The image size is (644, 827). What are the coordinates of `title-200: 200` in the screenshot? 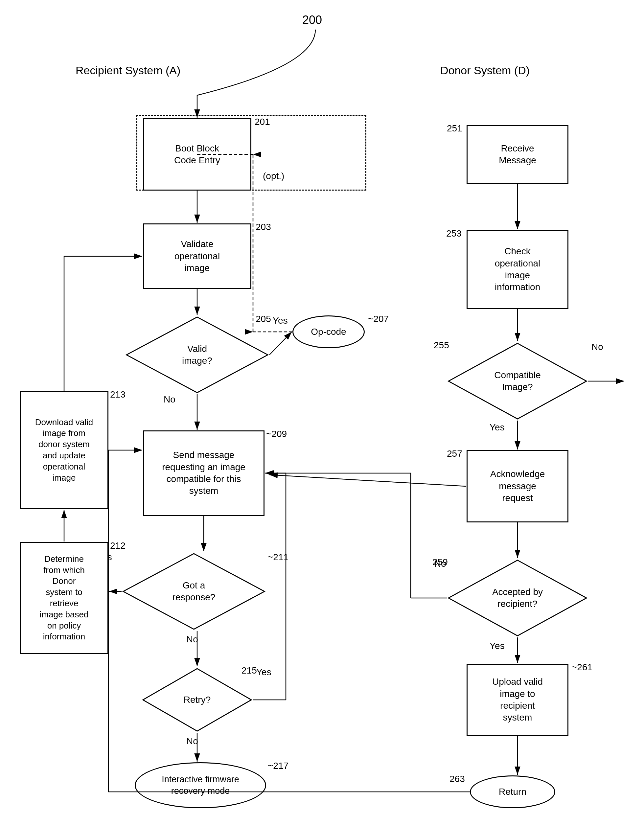 It's located at (312, 20).